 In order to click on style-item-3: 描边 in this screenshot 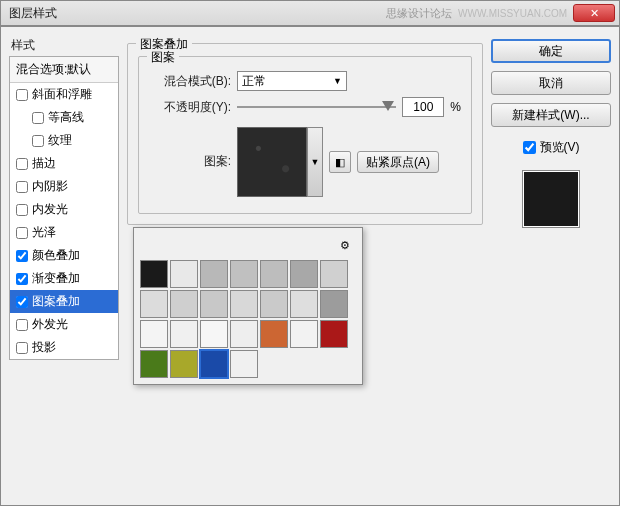, I will do `click(64, 164)`.